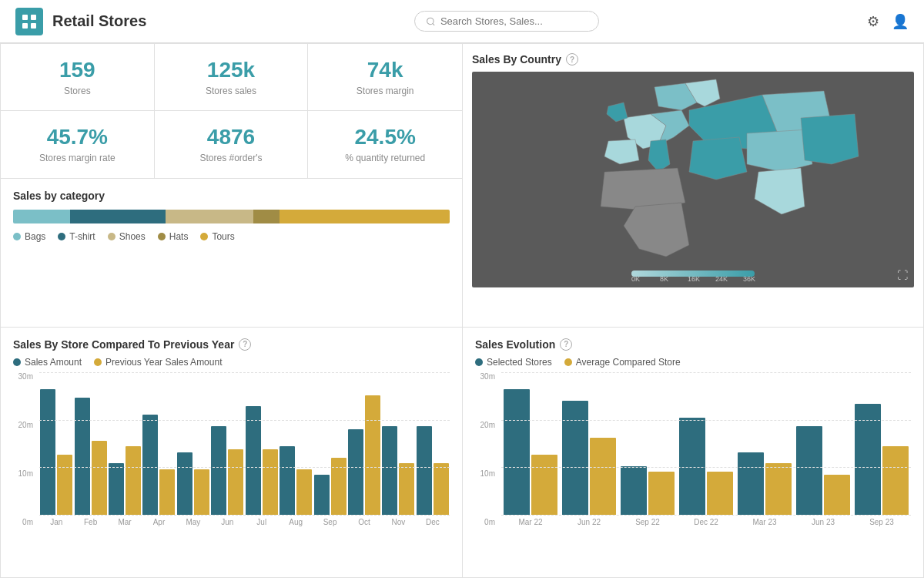  Describe the element at coordinates (231, 158) in the screenshot. I see `kpi-label-4: Stores #order's` at that location.